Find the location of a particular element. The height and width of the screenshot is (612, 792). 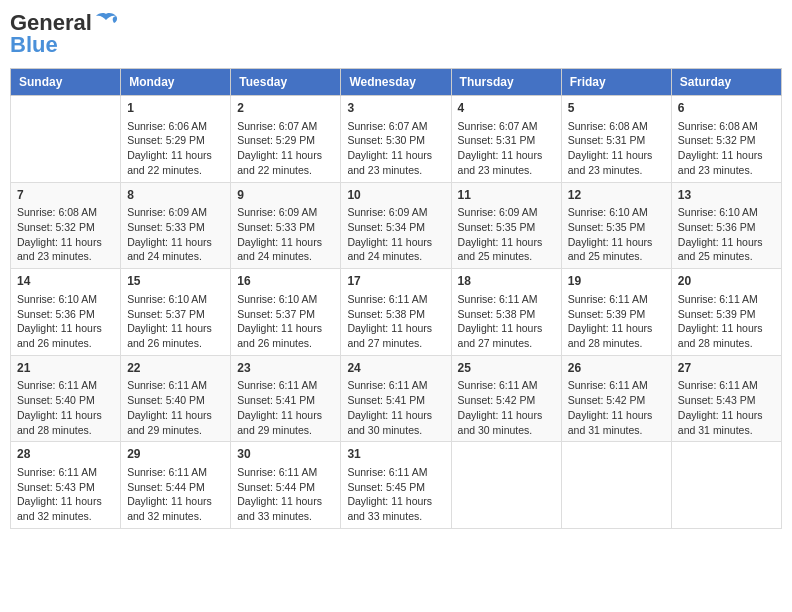

column-header-friday: Friday is located at coordinates (616, 82).